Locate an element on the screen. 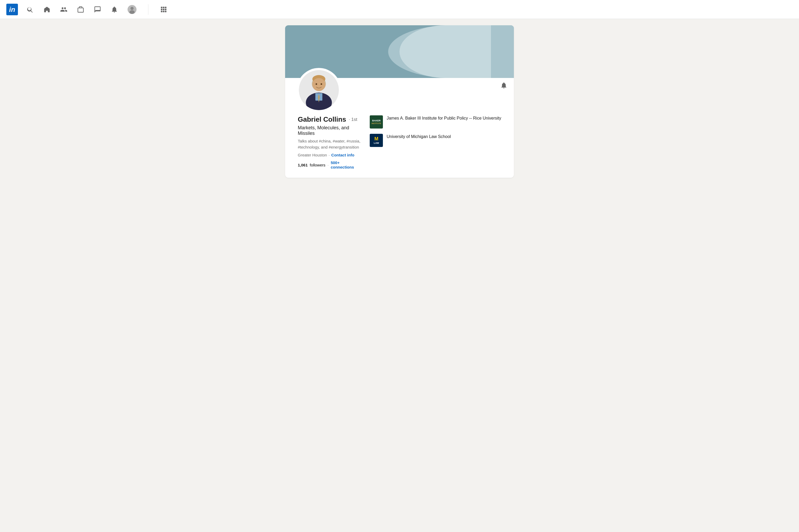 Image resolution: width=799 pixels, height=532 pixels. messaging-nav-item is located at coordinates (97, 10).